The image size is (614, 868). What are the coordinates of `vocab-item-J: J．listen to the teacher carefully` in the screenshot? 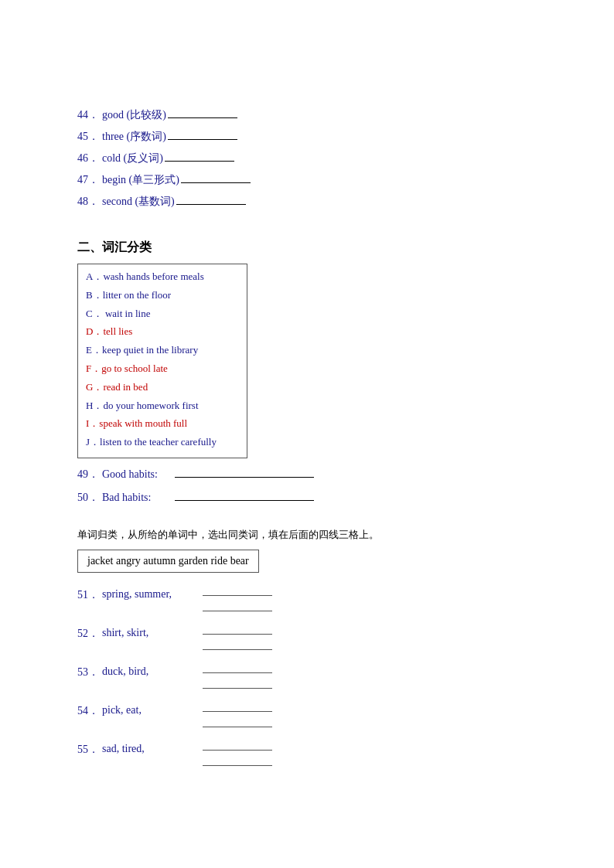 It's located at (162, 442).